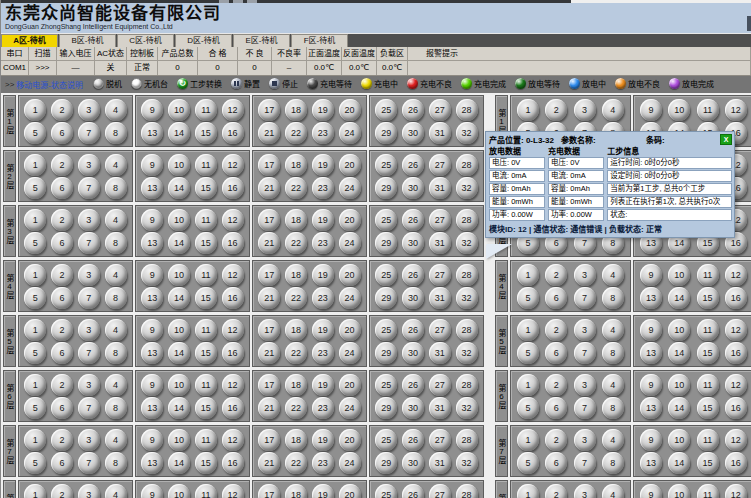  Describe the element at coordinates (88, 40) in the screenshot. I see `tab-zone-2: B区-待机` at that location.